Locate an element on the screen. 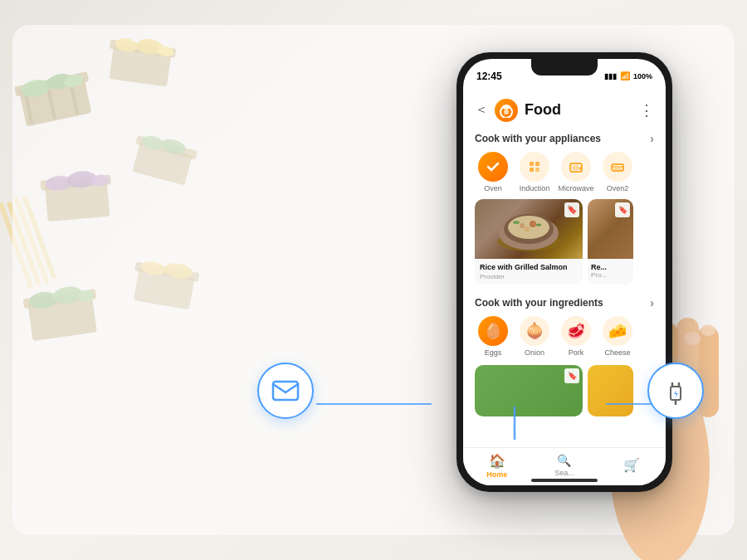 The image size is (747, 560). message-float-button is located at coordinates (286, 391).